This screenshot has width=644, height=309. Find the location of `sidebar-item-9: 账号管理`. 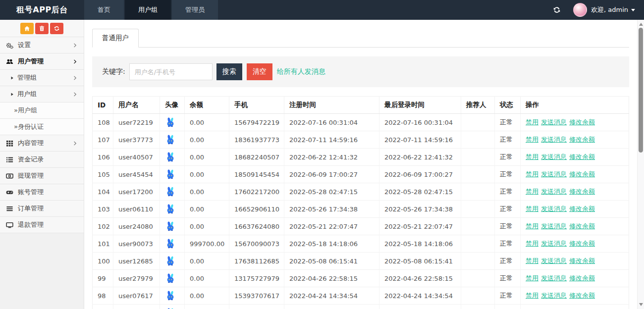

sidebar-item-9: 账号管理 is located at coordinates (42, 192).